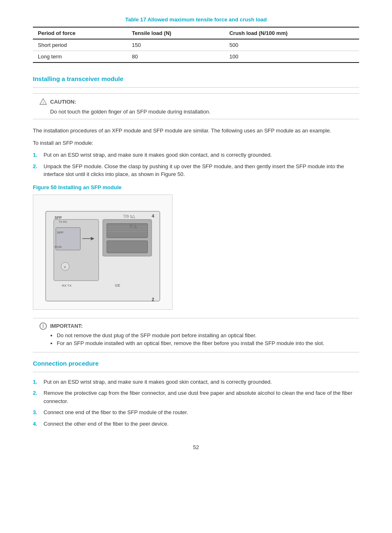 The height and width of the screenshot is (533, 392). I want to click on step-number: 4., so click(37, 424).